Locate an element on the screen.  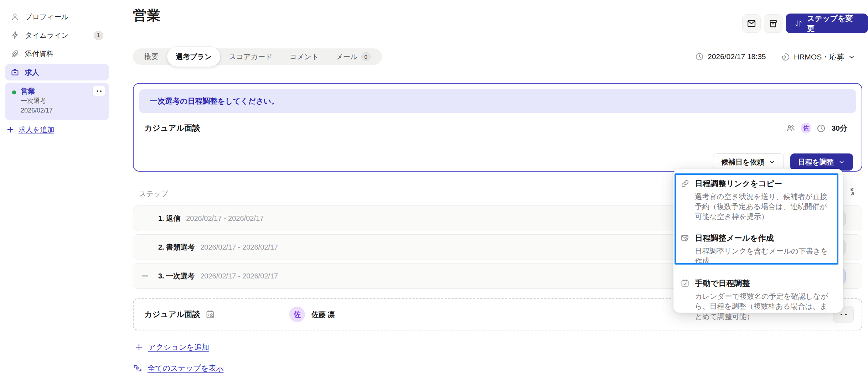
mail-edit-icon is located at coordinates (685, 250).